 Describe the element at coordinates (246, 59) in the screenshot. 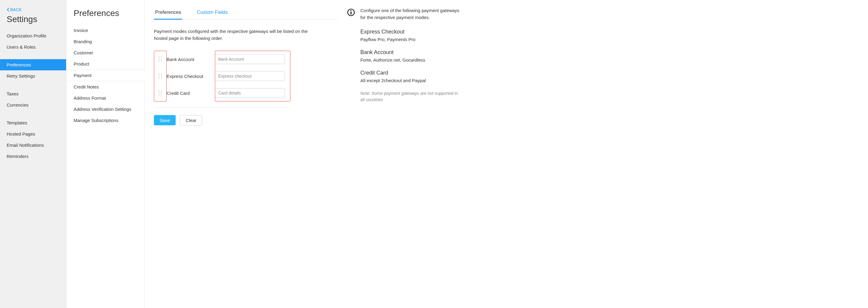

I see `mode-row-bank-account: Bank Account` at that location.